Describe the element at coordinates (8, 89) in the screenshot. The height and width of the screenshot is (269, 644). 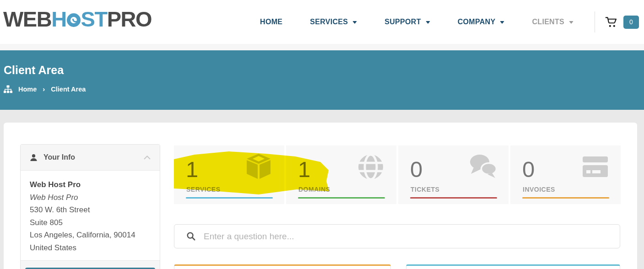
I see `sitemap-icon` at that location.